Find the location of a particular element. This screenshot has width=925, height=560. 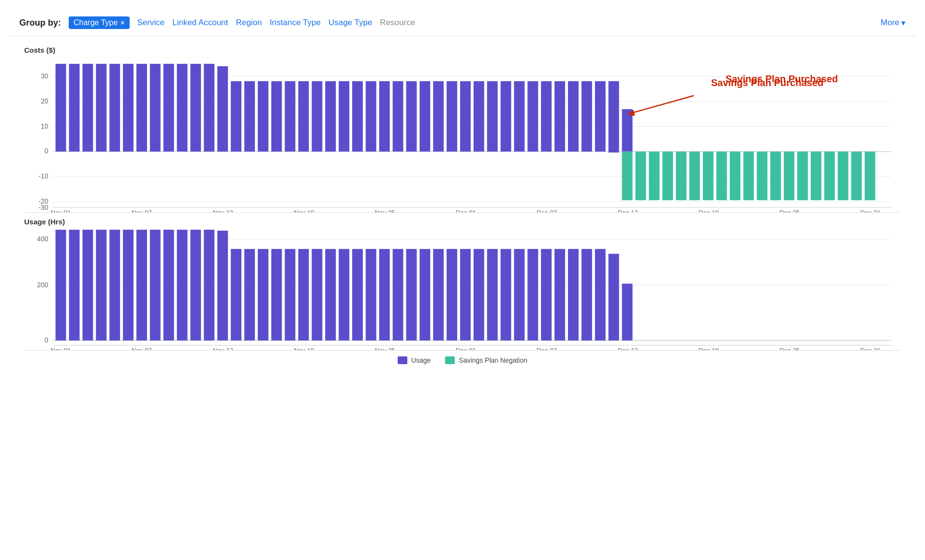

svg-text: Dec-13 is located at coordinates (628, 211).